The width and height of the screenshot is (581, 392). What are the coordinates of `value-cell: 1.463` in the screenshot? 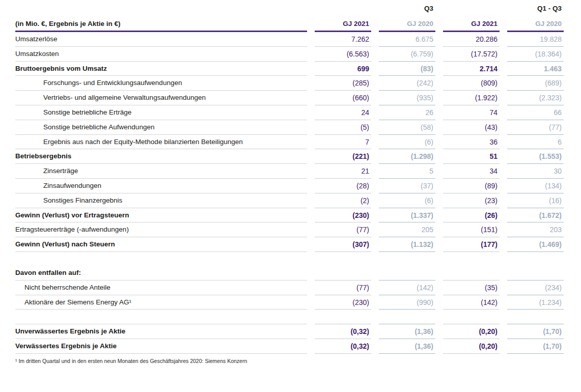 It's located at (536, 69).